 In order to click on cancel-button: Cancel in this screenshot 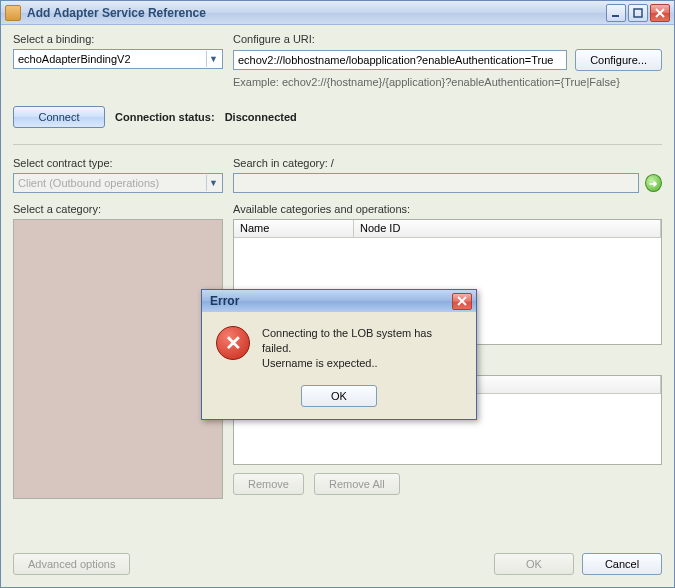, I will do `click(622, 564)`.